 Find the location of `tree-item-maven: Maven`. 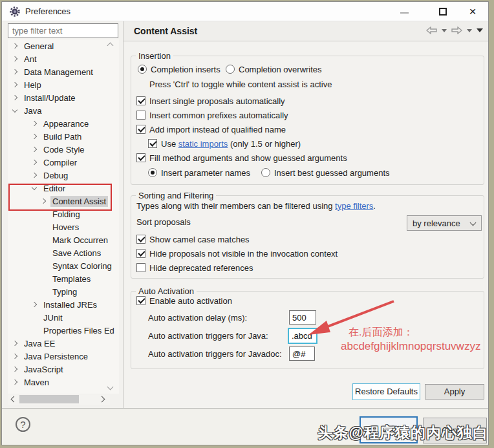

tree-item-maven: Maven is located at coordinates (63, 382).